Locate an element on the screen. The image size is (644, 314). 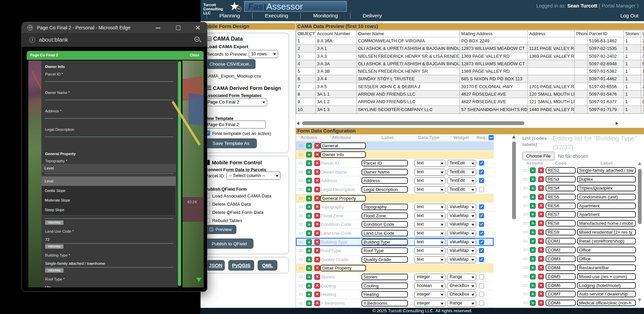
edge-urlbar: i about:blank is located at coordinates (114, 40).